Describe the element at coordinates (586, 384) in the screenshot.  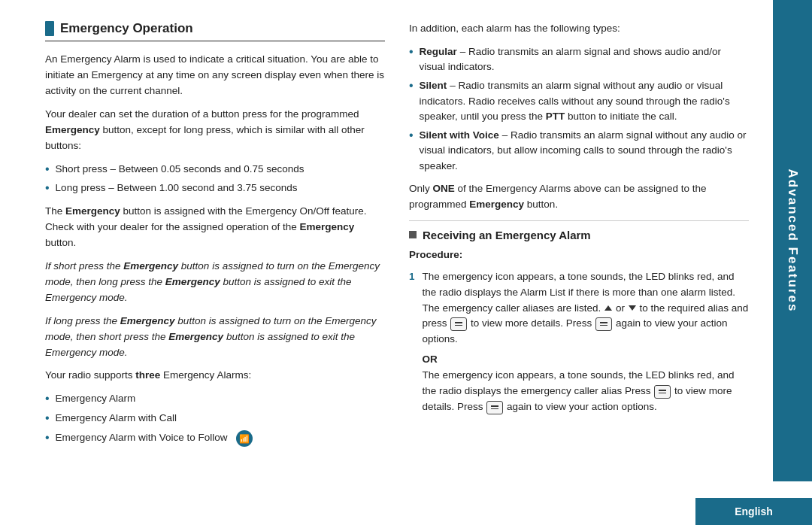
I see `or-block: OR The emergency icon appears, a tone so…` at that location.